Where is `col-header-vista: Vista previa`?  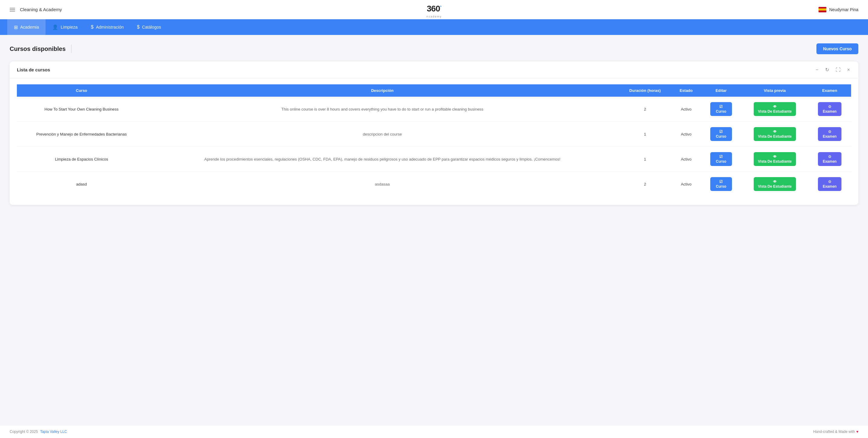 col-header-vista: Vista previa is located at coordinates (775, 91).